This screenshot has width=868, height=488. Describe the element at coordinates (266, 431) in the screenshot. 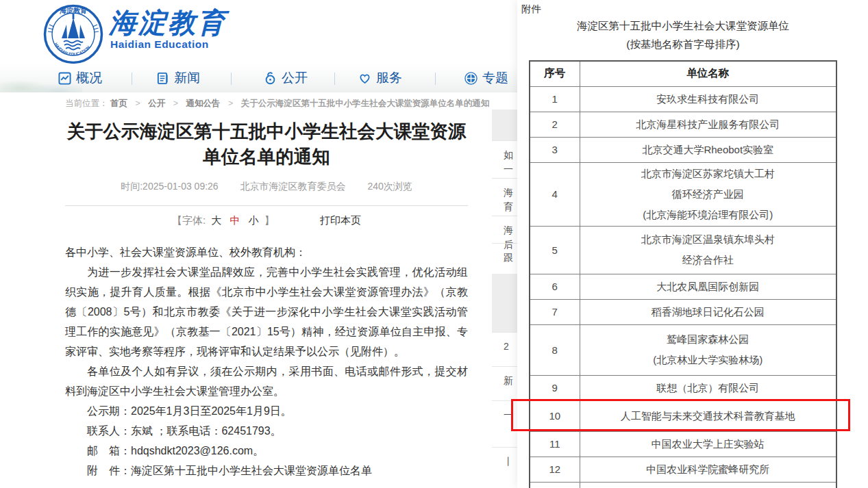

I see `paragraph-contact: 联系人：东斌 ；联系电话：62451793。` at that location.